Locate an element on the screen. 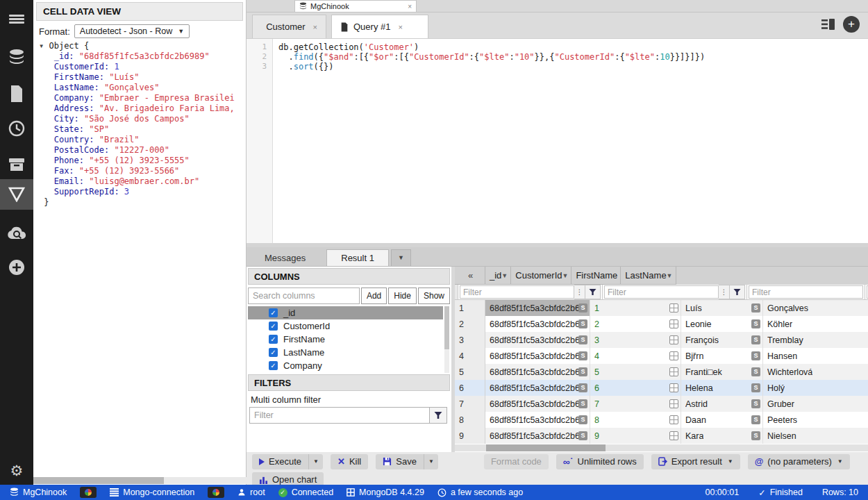  history-icon is located at coordinates (17, 128).